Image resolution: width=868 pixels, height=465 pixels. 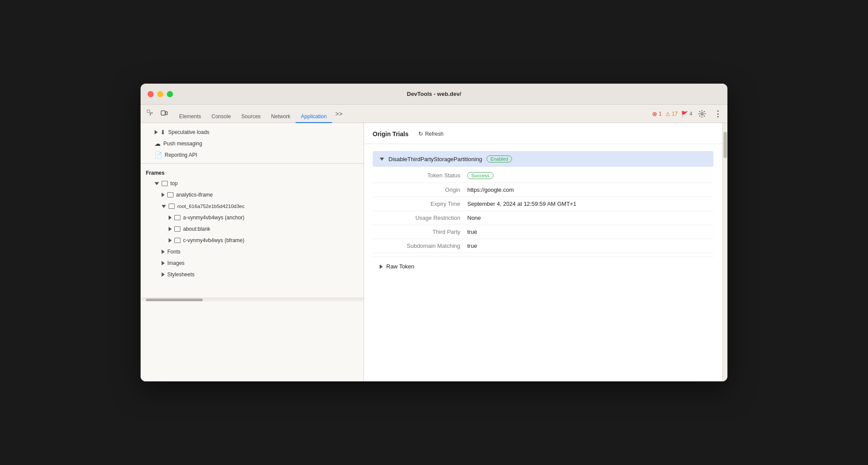 What do you see at coordinates (252, 218) in the screenshot?
I see `sidebar-item-anchor-frame: a-vynmy4vb4wys (anchor)` at bounding box center [252, 218].